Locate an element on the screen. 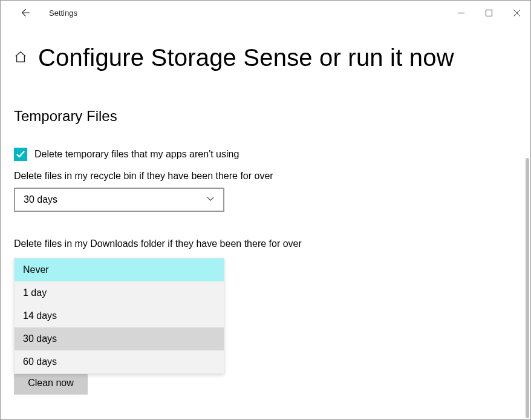 This screenshot has width=531, height=420. downloads-label: Delete files in my Downloads folder if t… is located at coordinates (266, 244).